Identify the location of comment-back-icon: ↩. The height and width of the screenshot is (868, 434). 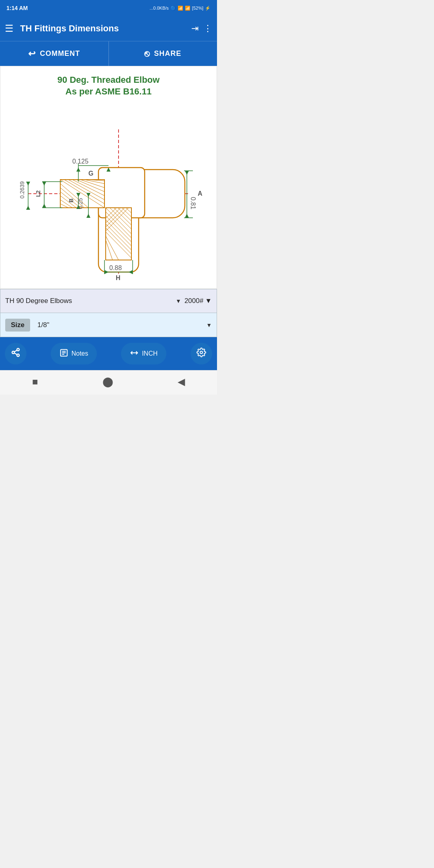
(32, 54).